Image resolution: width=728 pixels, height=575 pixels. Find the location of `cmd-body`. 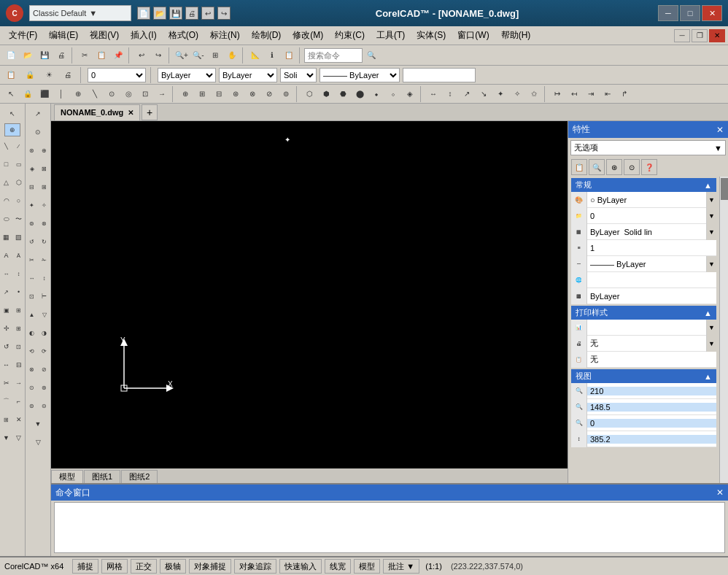

cmd-body is located at coordinates (390, 528).